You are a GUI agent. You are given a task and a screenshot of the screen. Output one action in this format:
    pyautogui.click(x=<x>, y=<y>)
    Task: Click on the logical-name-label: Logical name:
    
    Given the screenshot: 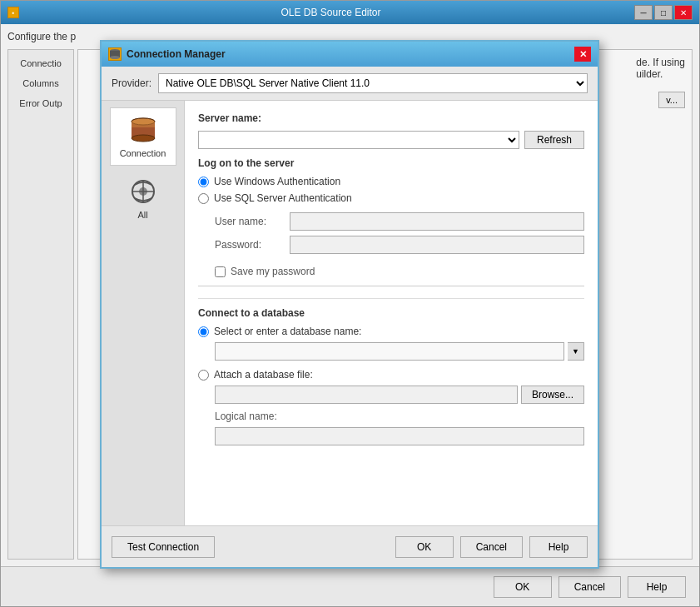 What is the action you would take?
    pyautogui.click(x=400, y=416)
    